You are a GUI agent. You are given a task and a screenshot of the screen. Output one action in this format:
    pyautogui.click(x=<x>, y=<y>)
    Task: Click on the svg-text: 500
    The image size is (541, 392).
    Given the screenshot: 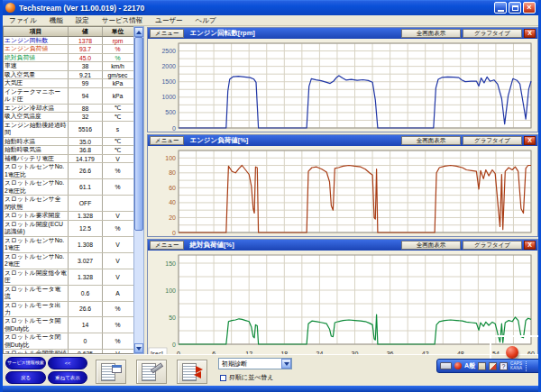 What is the action you would take?
    pyautogui.click(x=170, y=112)
    